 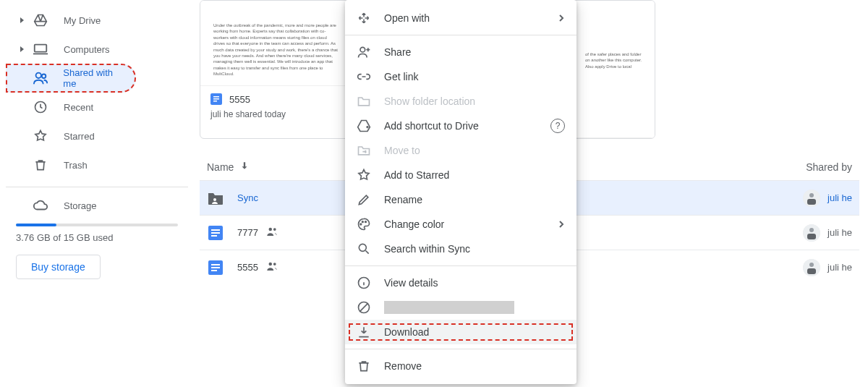 I want to click on block-icon, so click(x=364, y=307).